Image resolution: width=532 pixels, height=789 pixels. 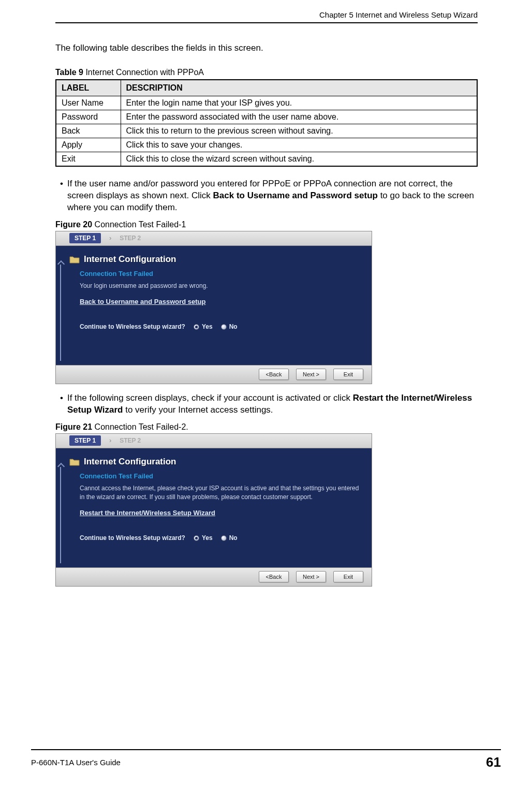 What do you see at coordinates (198, 410) in the screenshot?
I see `bullet2-post: to verify your Internet access settings.` at bounding box center [198, 410].